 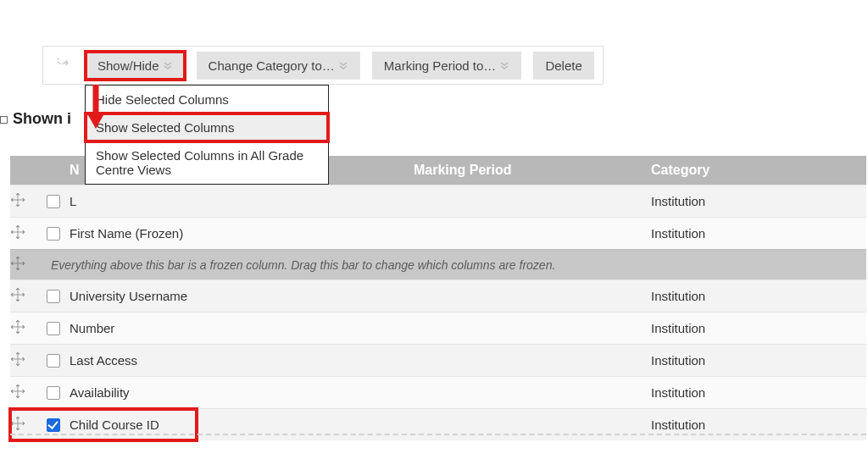 What do you see at coordinates (240, 361) in the screenshot?
I see `row-name: Last Access` at bounding box center [240, 361].